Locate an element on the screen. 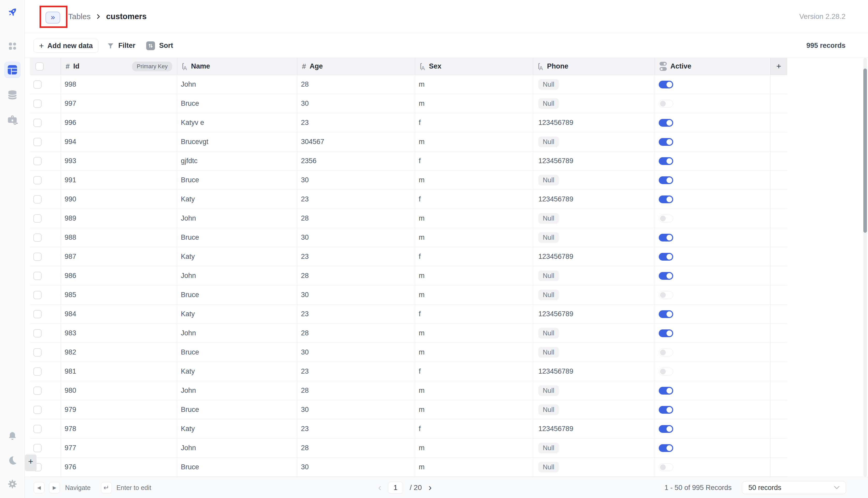  add-row-button: + is located at coordinates (31, 463).